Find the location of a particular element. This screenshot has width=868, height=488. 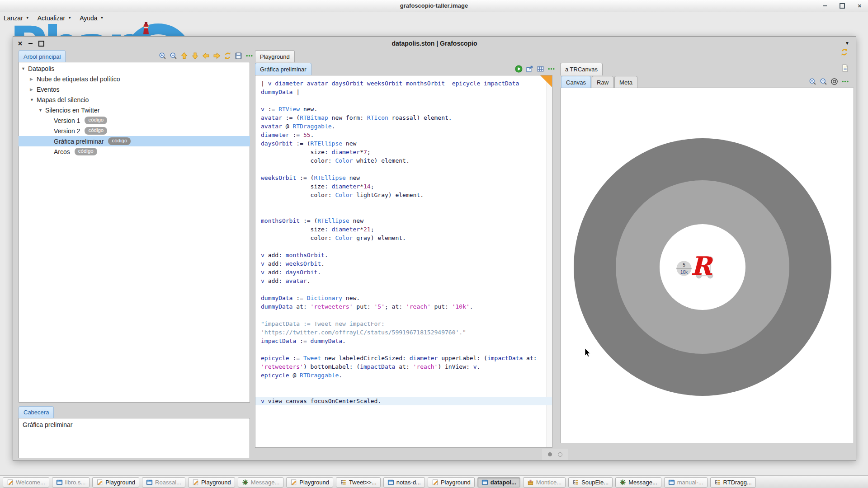

taskbar-button-soupele: SoupEle... is located at coordinates (590, 483).